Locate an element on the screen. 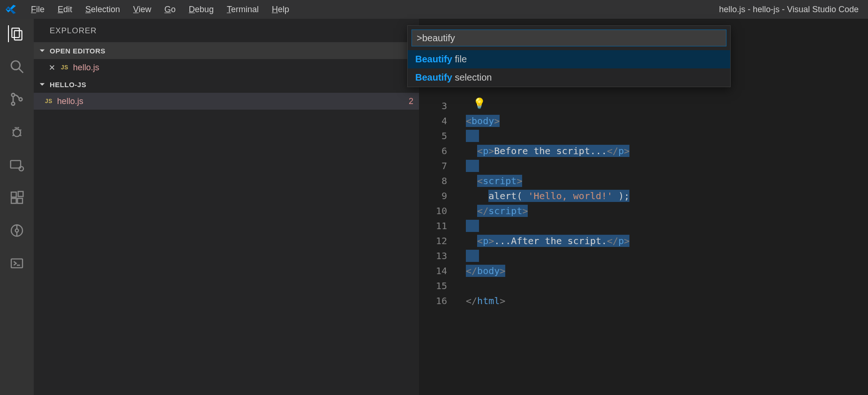 This screenshot has height=395, width=868. window-title: hello.js - hello-js - Visual Studio Code is located at coordinates (789, 9).